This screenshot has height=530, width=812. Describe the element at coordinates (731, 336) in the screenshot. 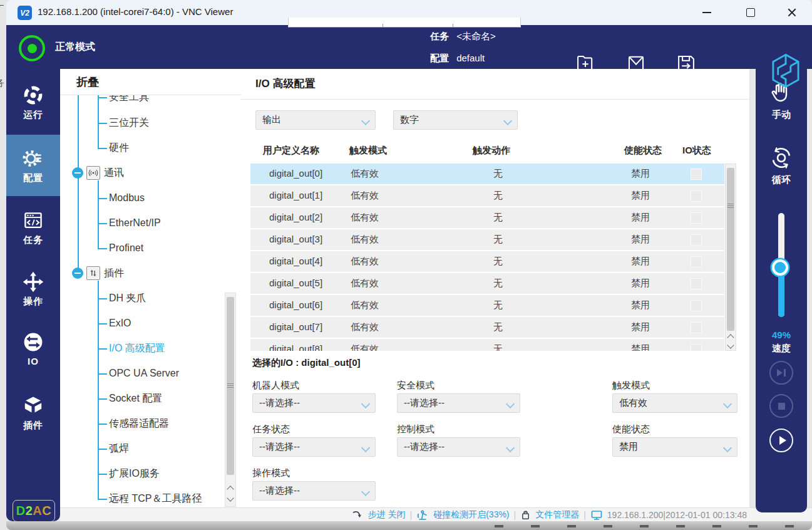

I see `table-scroll-up-button` at that location.